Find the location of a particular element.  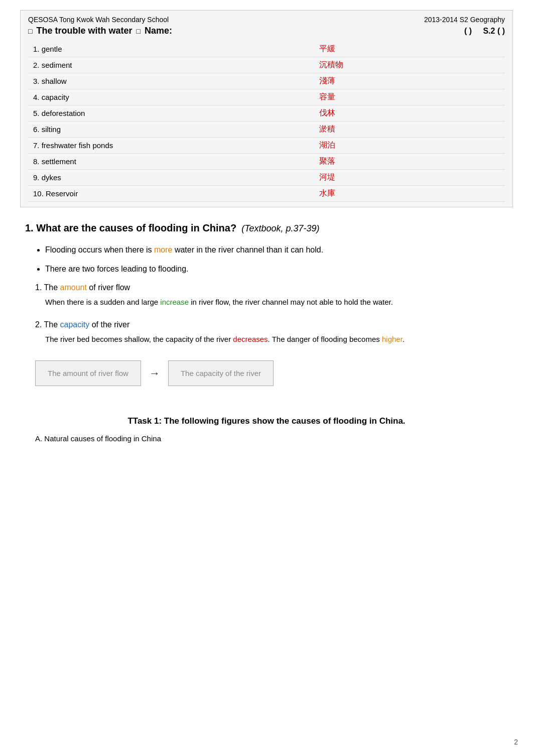

vocab-chinese: 淤積 is located at coordinates (410, 130).